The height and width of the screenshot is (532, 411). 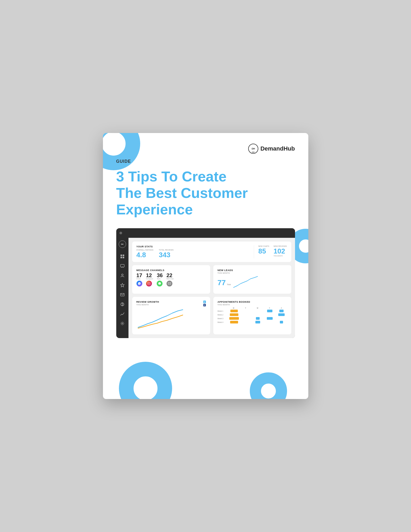 I want to click on logo-icon-text: DH, so click(x=253, y=149).